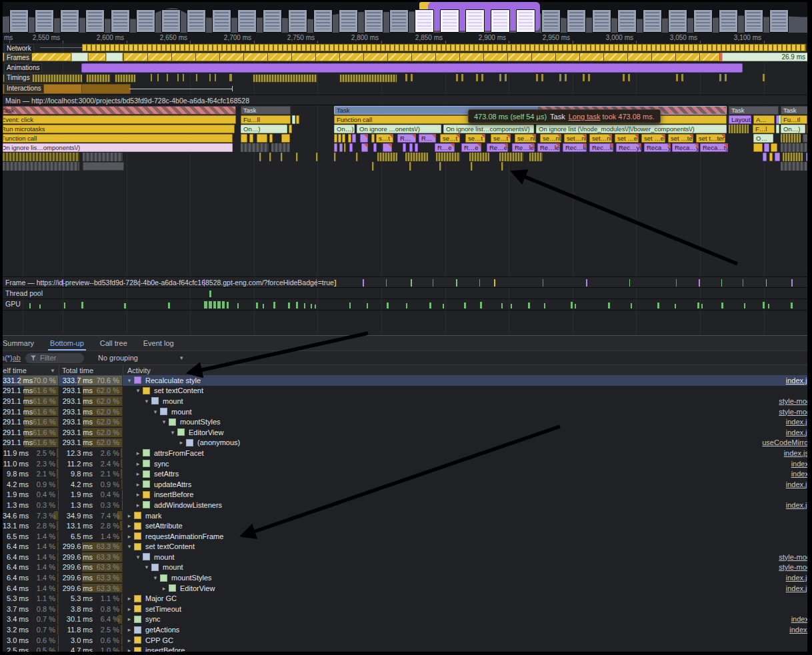  Describe the element at coordinates (523, 148) in the screenshot. I see `flame-bar: Re…le` at that location.